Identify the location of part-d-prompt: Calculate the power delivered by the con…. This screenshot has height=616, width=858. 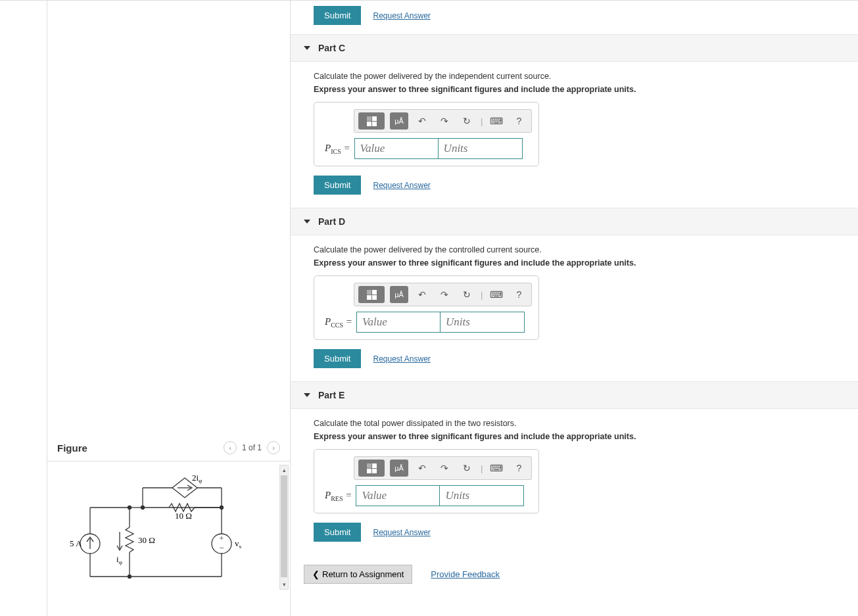
(575, 250).